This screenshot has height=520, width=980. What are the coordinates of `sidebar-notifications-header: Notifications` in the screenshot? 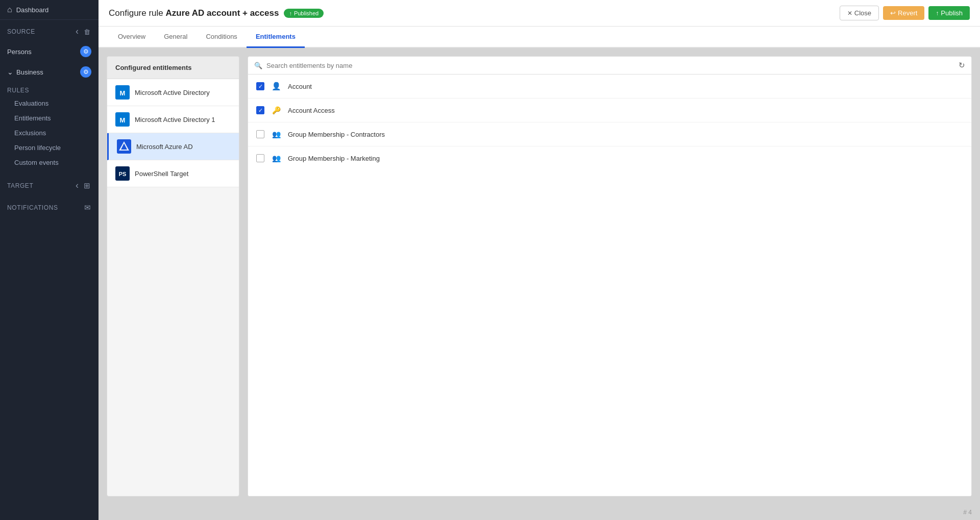 It's located at (49, 207).